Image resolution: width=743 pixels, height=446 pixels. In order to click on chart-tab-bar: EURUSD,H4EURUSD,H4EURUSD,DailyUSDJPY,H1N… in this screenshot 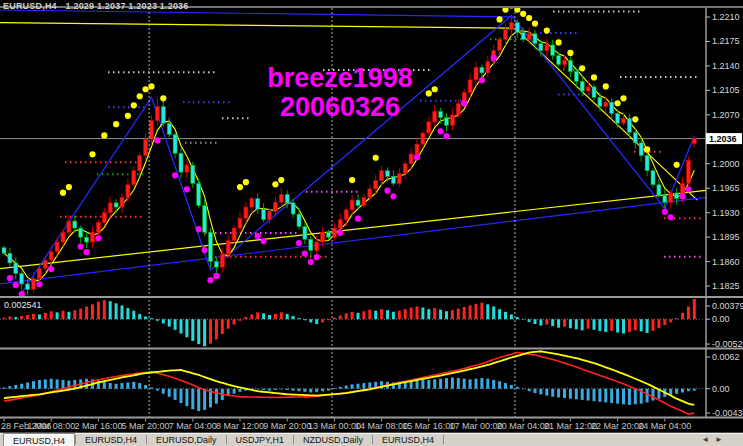, I will do `click(372, 439)`.